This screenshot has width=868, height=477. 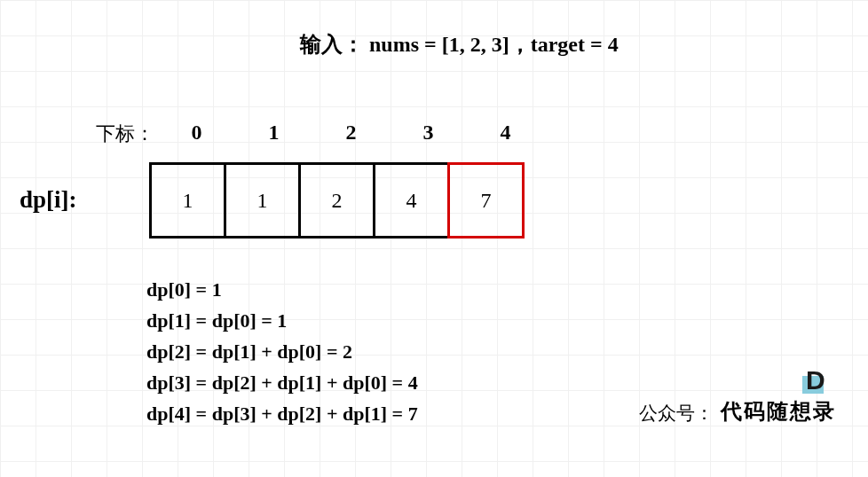 I want to click on index-value: 3, so click(x=428, y=133).